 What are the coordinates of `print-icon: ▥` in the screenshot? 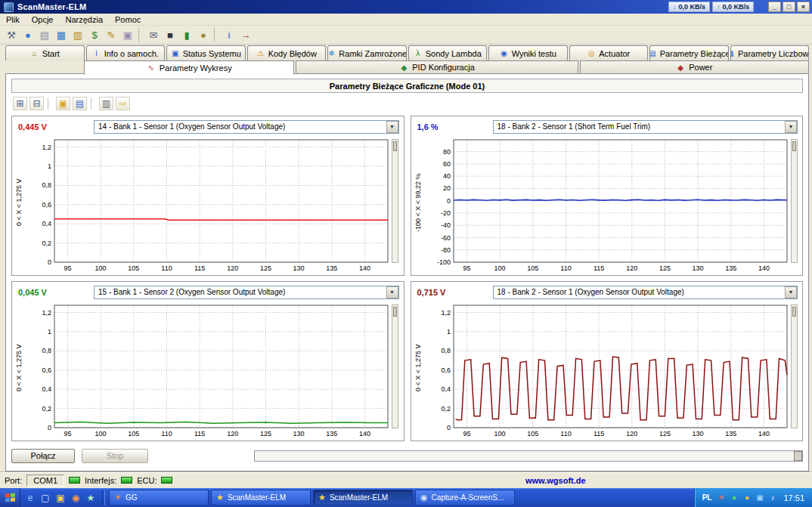 It's located at (106, 104).